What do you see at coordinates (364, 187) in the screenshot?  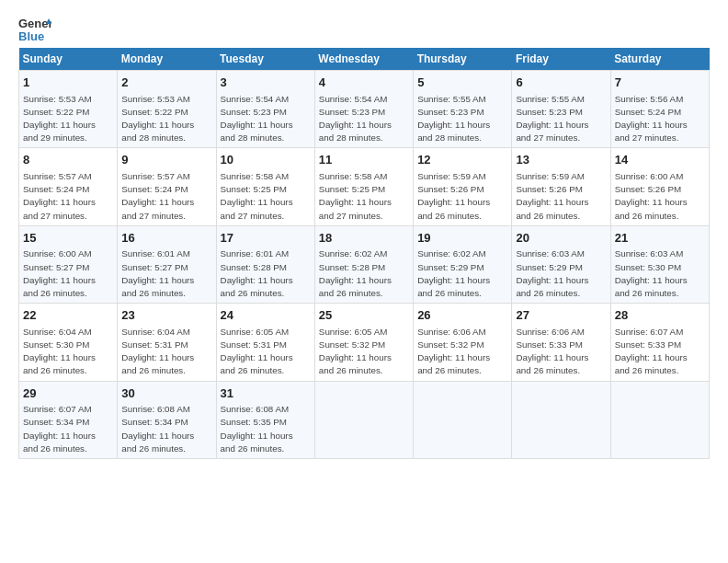 I see `week-row-2: 8Sunrise: 5:57 AMSunset: 5:24 PMDaylight…` at bounding box center [364, 187].